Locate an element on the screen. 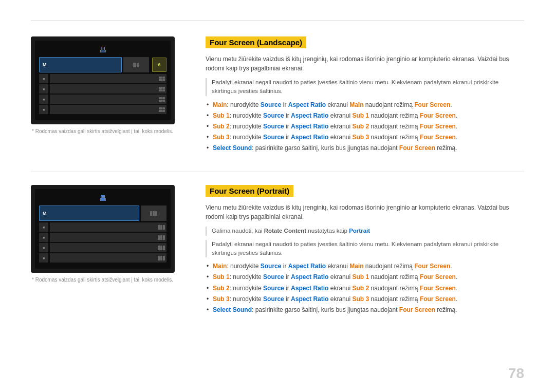  bullet-sound-kw1: Four Screen is located at coordinates (417, 148).